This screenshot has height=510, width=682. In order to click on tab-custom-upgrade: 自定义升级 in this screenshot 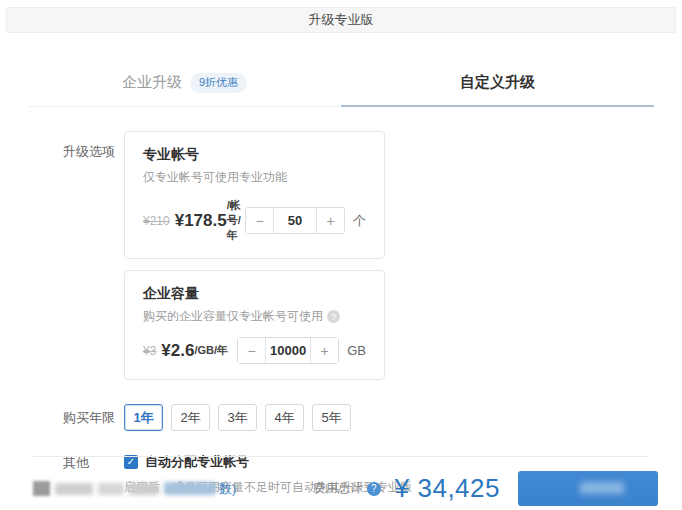, I will do `click(498, 90)`.